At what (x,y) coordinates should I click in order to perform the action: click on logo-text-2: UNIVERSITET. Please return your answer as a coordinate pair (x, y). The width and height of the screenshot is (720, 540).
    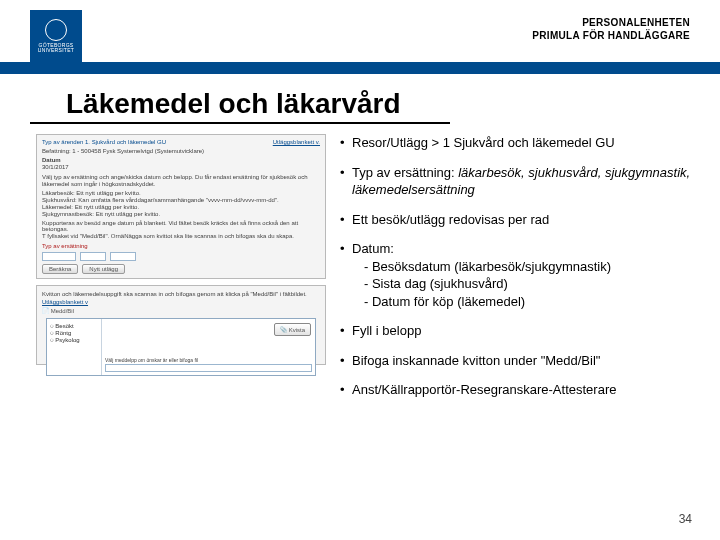
    Looking at the image, I should click on (56, 51).